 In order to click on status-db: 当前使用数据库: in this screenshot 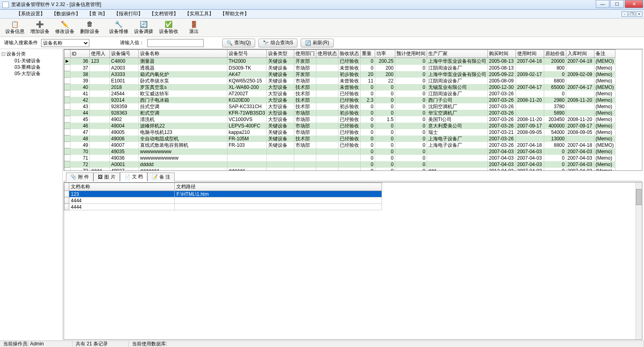, I will do `click(386, 344)`.